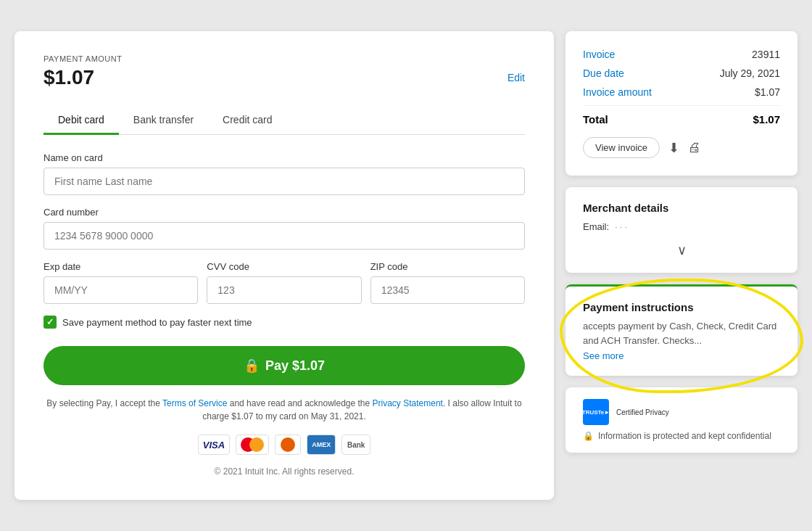 This screenshot has width=812, height=531. What do you see at coordinates (120, 283) in the screenshot?
I see `exp-date-group: Exp date` at bounding box center [120, 283].